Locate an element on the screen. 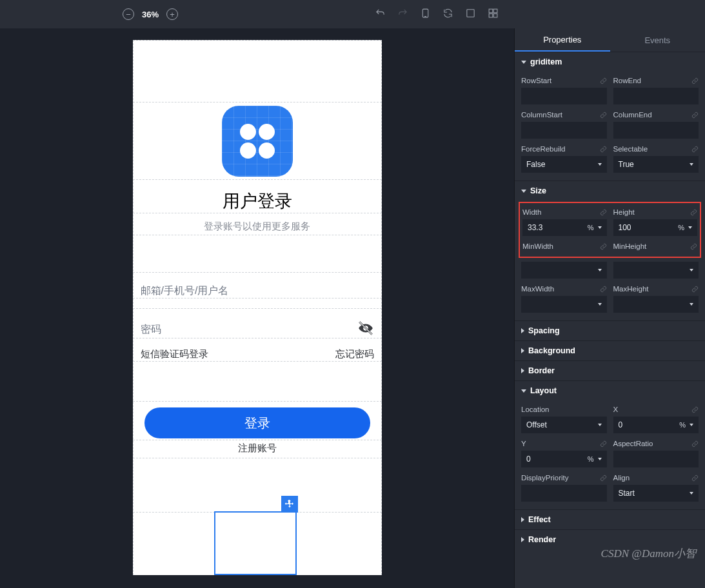  location-label: Location is located at coordinates (535, 409).